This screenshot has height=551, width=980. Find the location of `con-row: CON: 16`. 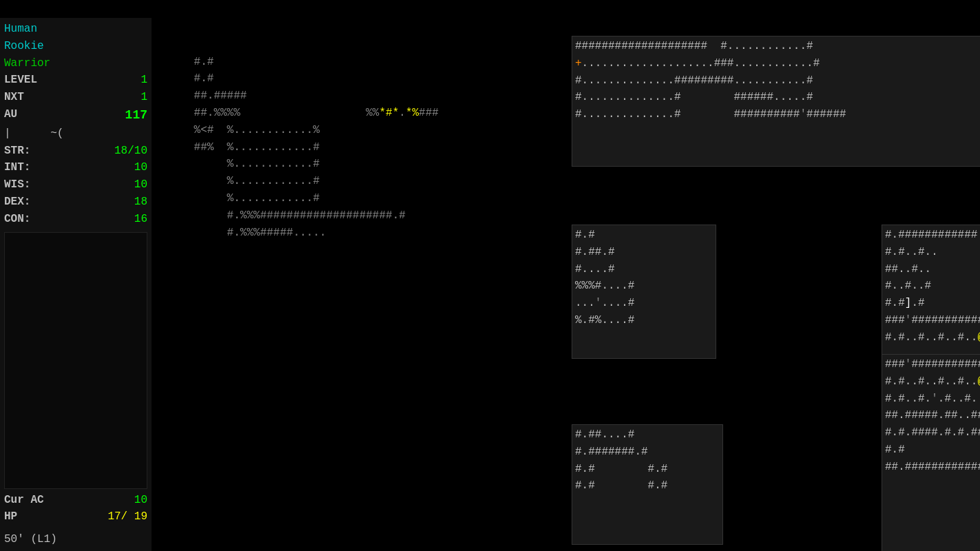

con-row: CON: 16 is located at coordinates (76, 219).